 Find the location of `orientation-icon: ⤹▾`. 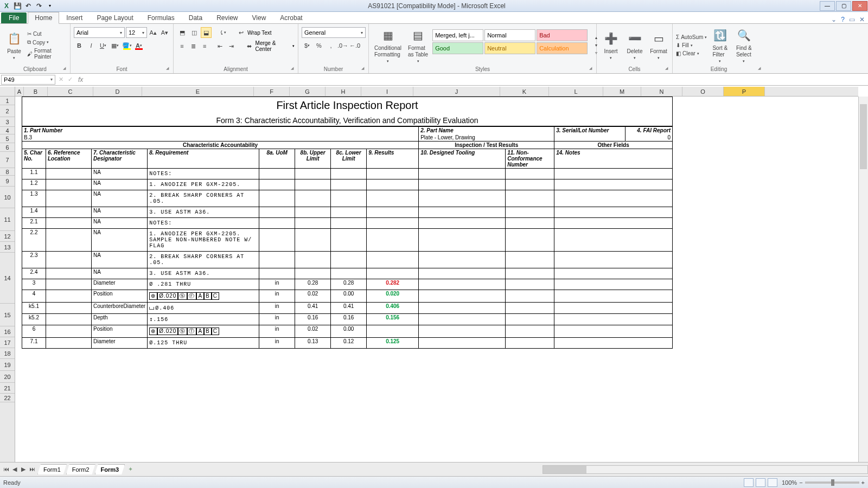

orientation-icon: ⤹▾ is located at coordinates (222, 33).